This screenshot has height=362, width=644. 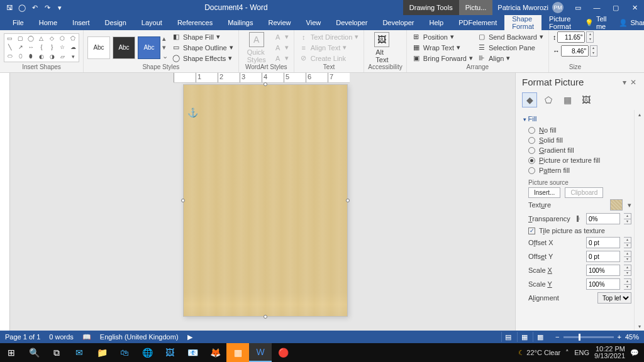 I want to click on style-swatch-3: Abc, so click(x=149, y=48).